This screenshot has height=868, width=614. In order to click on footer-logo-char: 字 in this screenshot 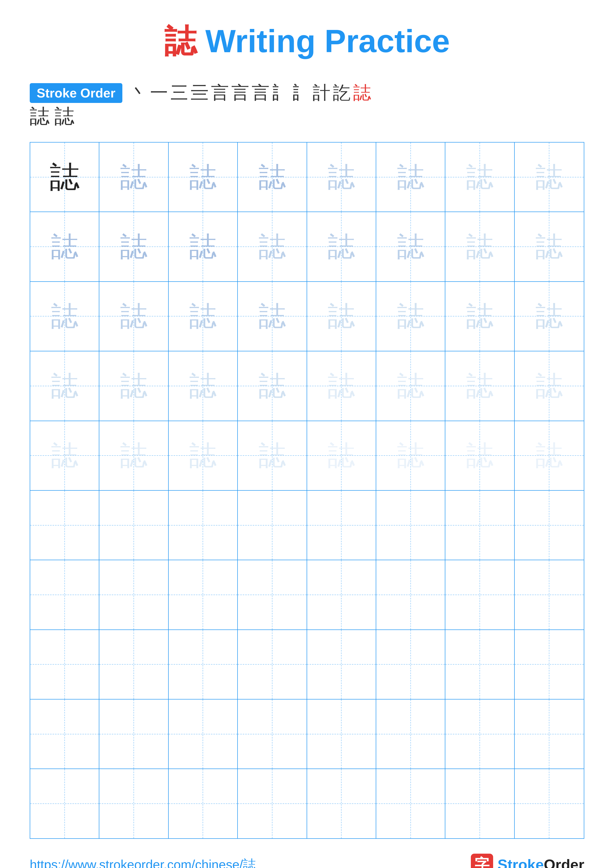, I will do `click(482, 861)`.